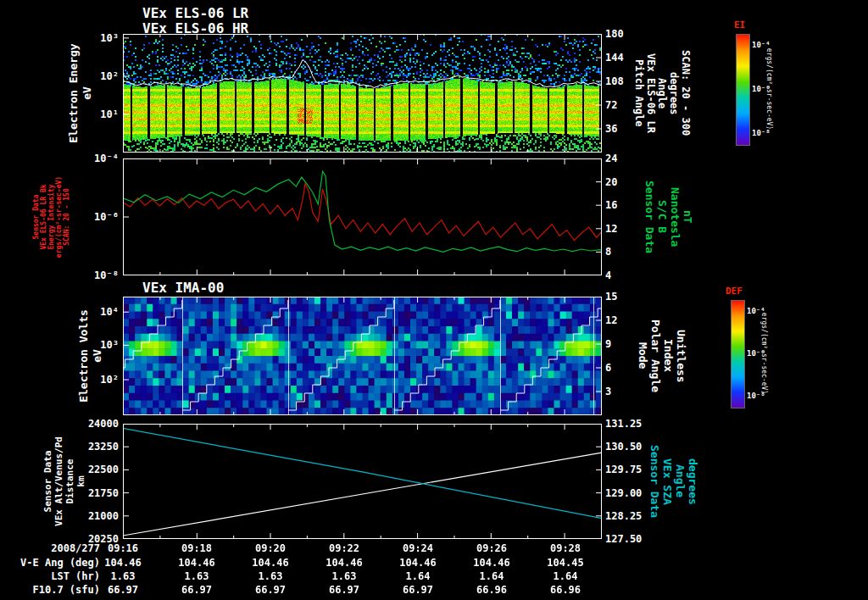 The image size is (868, 600). What do you see at coordinates (611, 158) in the screenshot?
I see `panel2-right-ytick: 24` at bounding box center [611, 158].